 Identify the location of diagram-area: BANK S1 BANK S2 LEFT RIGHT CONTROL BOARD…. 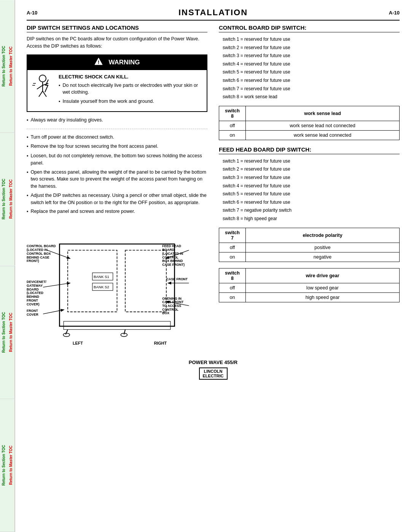
(117, 286).